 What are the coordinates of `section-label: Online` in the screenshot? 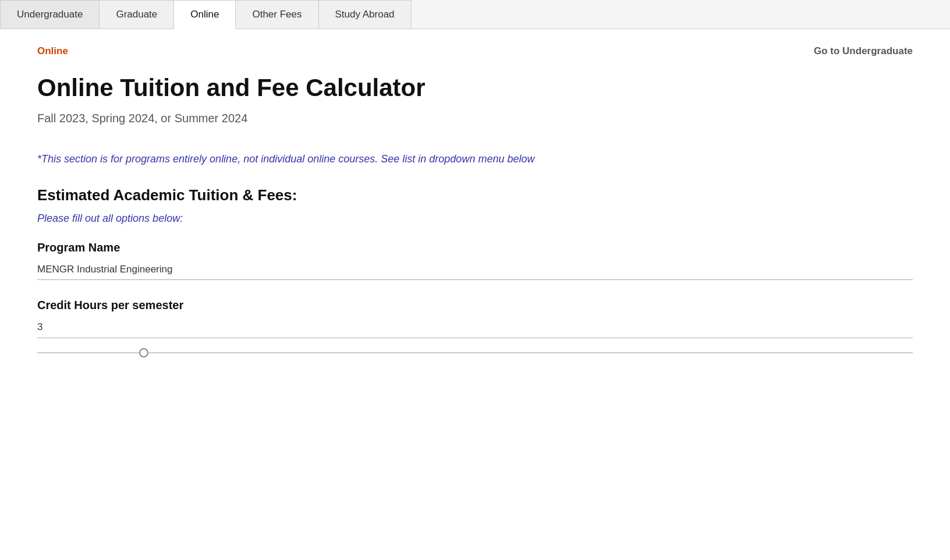 It's located at (52, 51).